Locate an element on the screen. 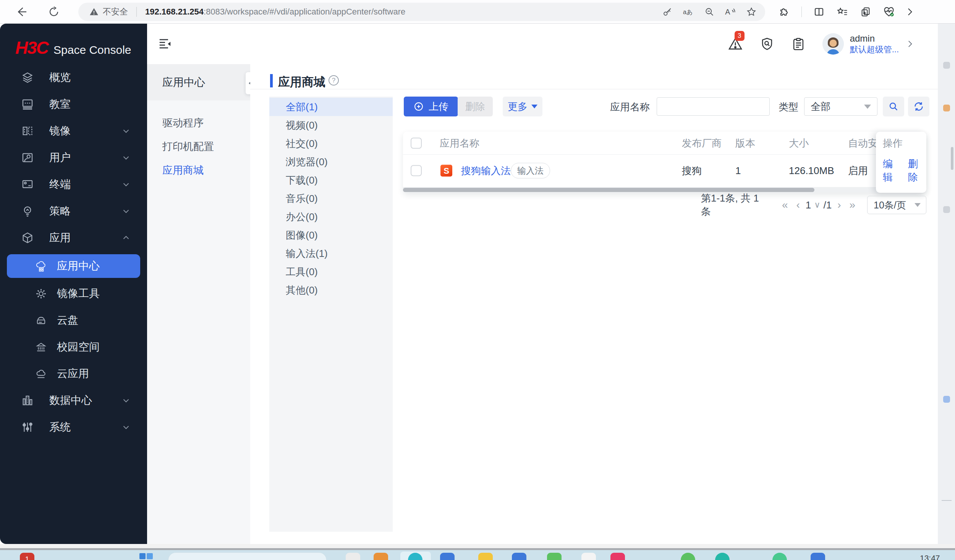  page-scrollbar-thumb is located at coordinates (952, 158).